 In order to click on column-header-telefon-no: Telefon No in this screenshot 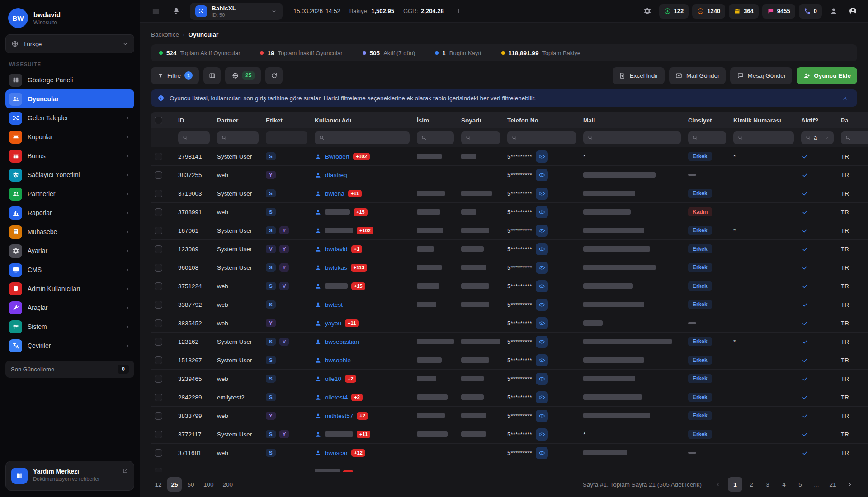, I will do `click(542, 120)`.